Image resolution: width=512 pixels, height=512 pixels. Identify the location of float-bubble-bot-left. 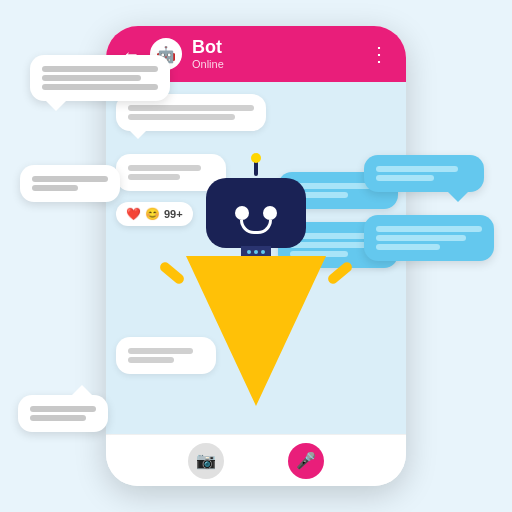
(63, 414).